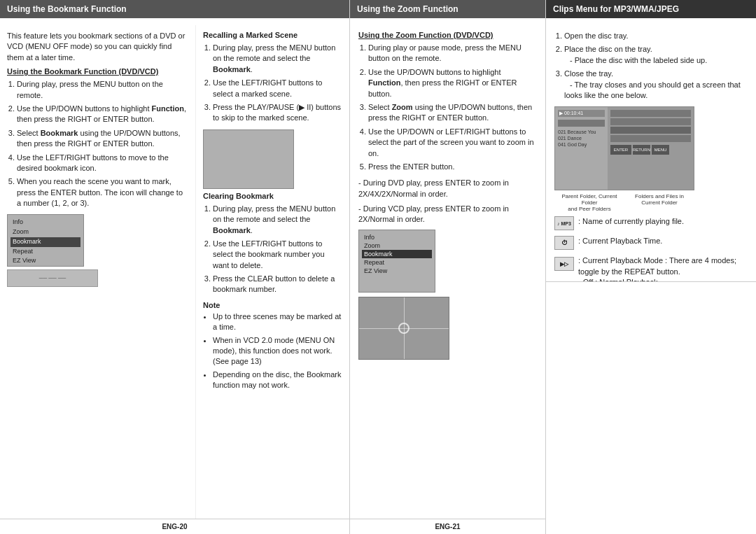 The image size is (756, 534). Describe the element at coordinates (277, 113) in the screenshot. I see `recall-step-3: Press the PLAY/PAUSE (▶ II) buttons to s…` at that location.